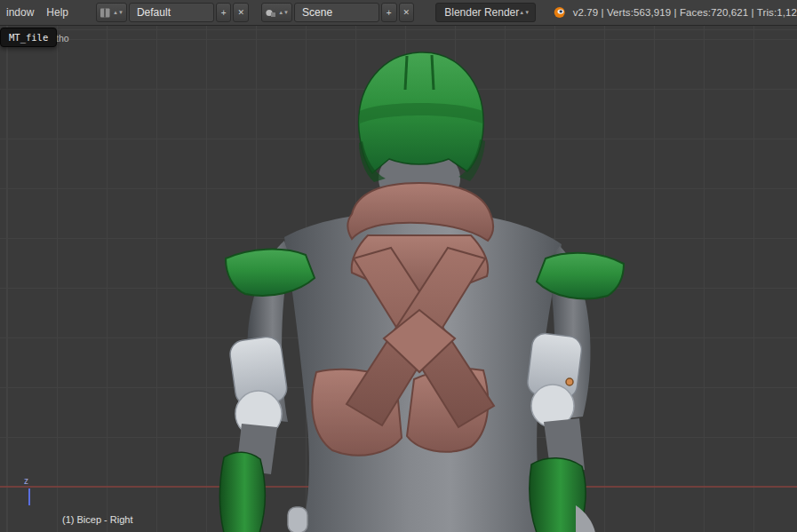  What do you see at coordinates (171, 12) in the screenshot?
I see `layout-name-field: Default` at bounding box center [171, 12].